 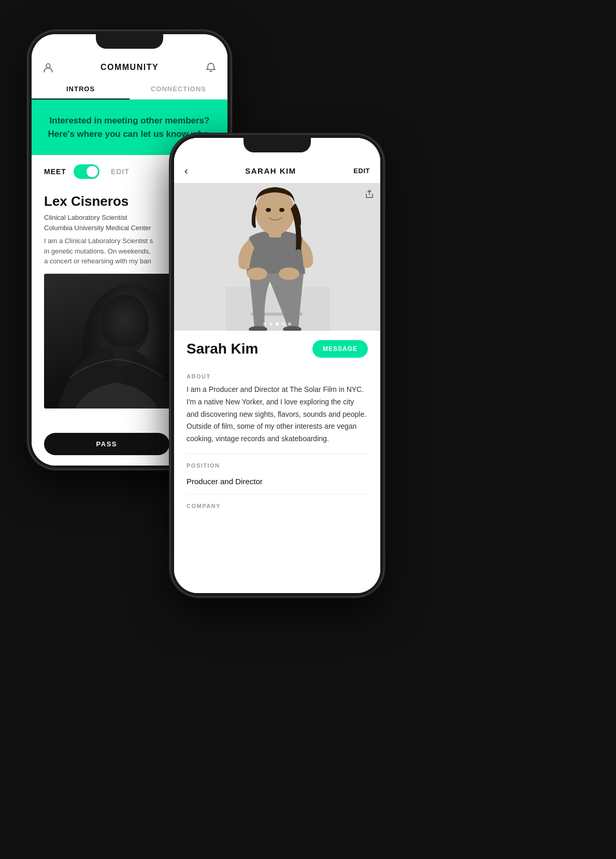 I want to click on share-icon, so click(x=369, y=195).